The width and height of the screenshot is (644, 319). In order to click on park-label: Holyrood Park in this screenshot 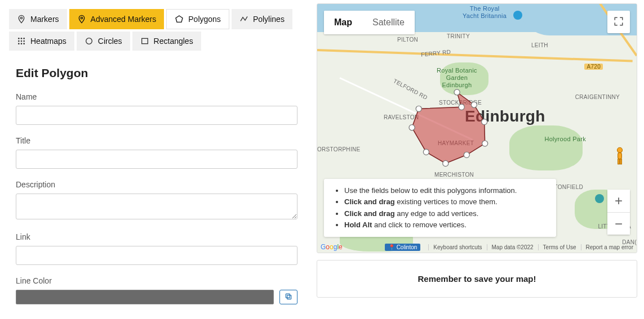, I will do `click(565, 140)`.